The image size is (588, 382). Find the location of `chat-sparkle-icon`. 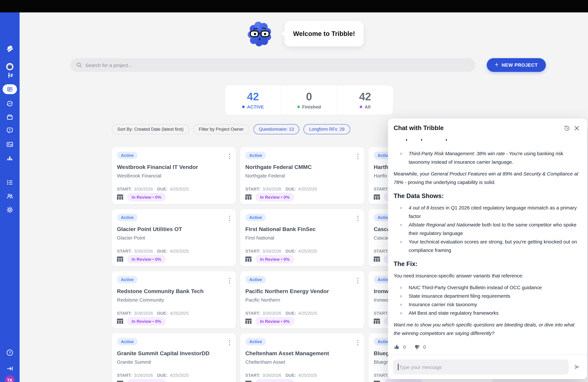

chat-sparkle-icon is located at coordinates (10, 130).